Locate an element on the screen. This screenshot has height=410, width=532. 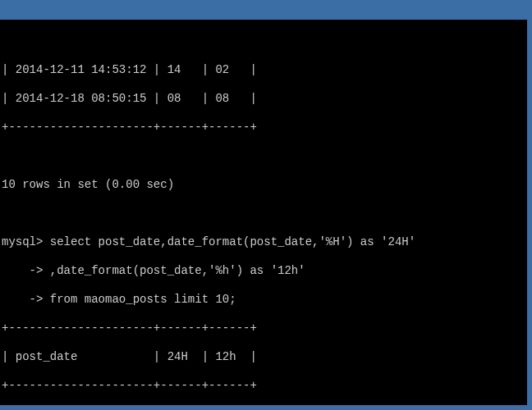
rowcount-message: 10 rows in set (0.00 sec) is located at coordinates (264, 185).